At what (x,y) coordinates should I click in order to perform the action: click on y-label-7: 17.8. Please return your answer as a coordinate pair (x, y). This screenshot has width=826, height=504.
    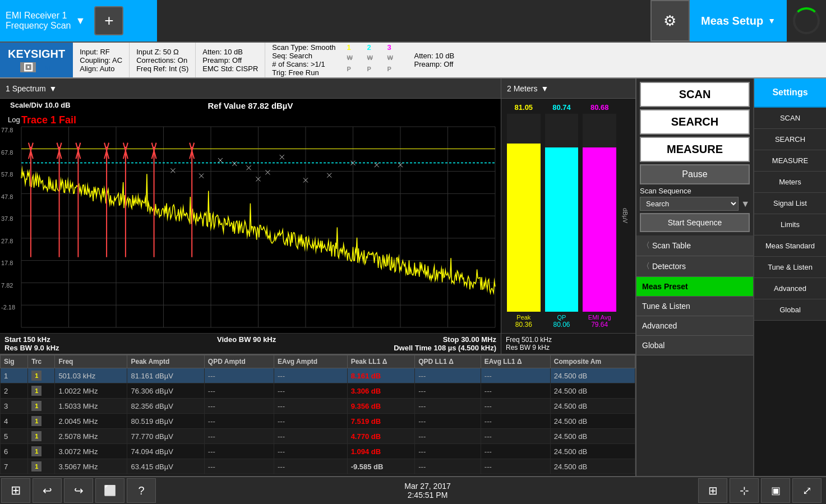
    Looking at the image, I should click on (8, 263).